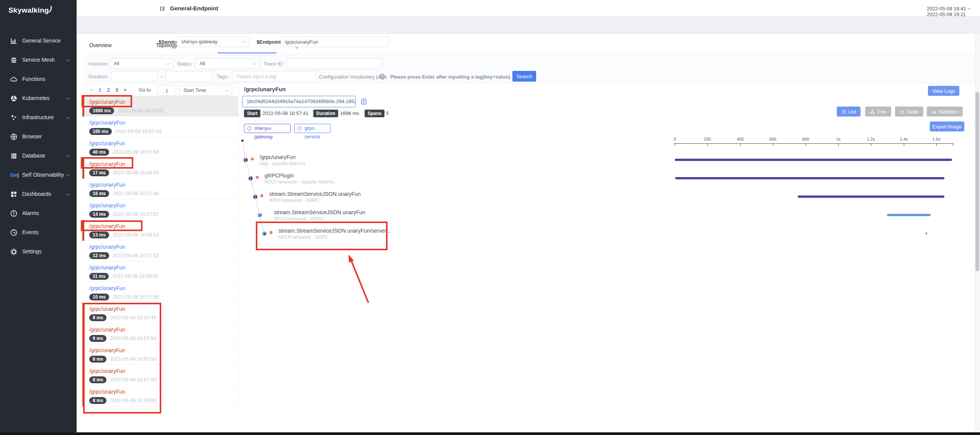  Describe the element at coordinates (38, 79) in the screenshot. I see `sidebar-item-functions: Functions` at that location.